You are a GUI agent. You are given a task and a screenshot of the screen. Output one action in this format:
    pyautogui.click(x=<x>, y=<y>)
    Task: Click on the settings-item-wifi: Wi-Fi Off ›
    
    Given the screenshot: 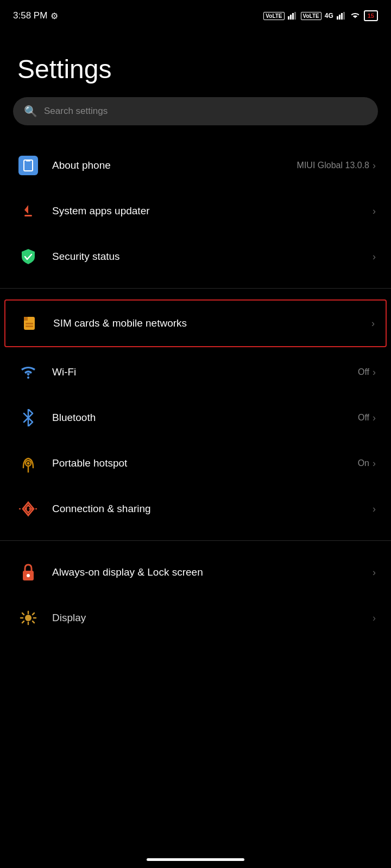 What is the action you would take?
    pyautogui.click(x=195, y=372)
    